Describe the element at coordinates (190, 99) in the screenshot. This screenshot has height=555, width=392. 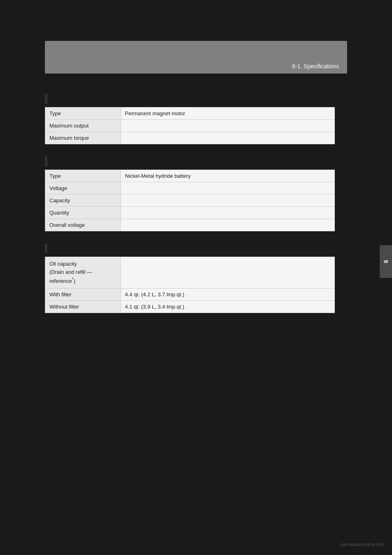
I see `motor-section-header` at that location.